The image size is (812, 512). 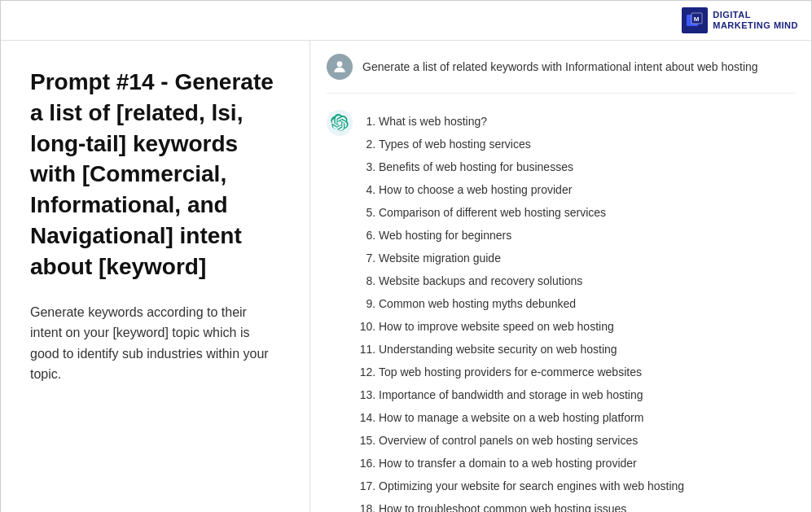 I want to click on keyword-item: Comparison of different web hosting serv…, so click(x=557, y=212).